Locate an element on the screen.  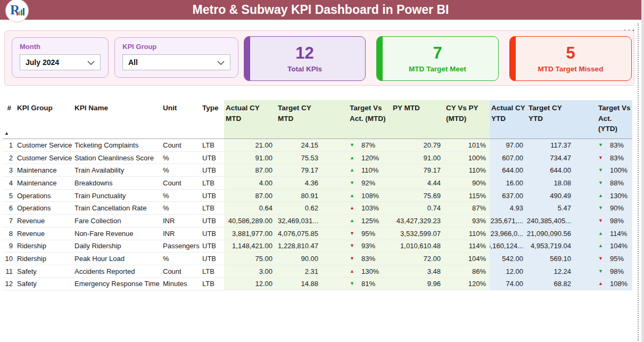
cell-target-cy-mtd: 0.62 is located at coordinates (299, 208).